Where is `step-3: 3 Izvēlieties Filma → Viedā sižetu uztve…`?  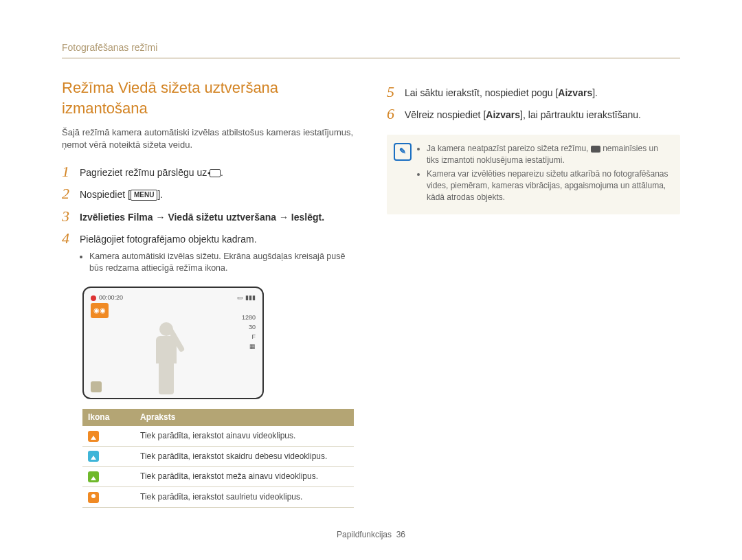 step-3: 3 Izvēlieties Filma → Viedā sižetu uztve… is located at coordinates (209, 217).